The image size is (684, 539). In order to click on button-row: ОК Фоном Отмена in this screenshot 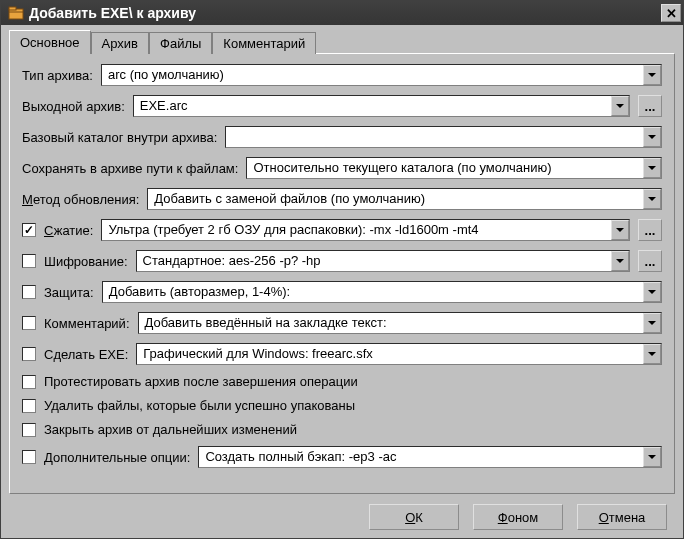, I will do `click(342, 512)`.